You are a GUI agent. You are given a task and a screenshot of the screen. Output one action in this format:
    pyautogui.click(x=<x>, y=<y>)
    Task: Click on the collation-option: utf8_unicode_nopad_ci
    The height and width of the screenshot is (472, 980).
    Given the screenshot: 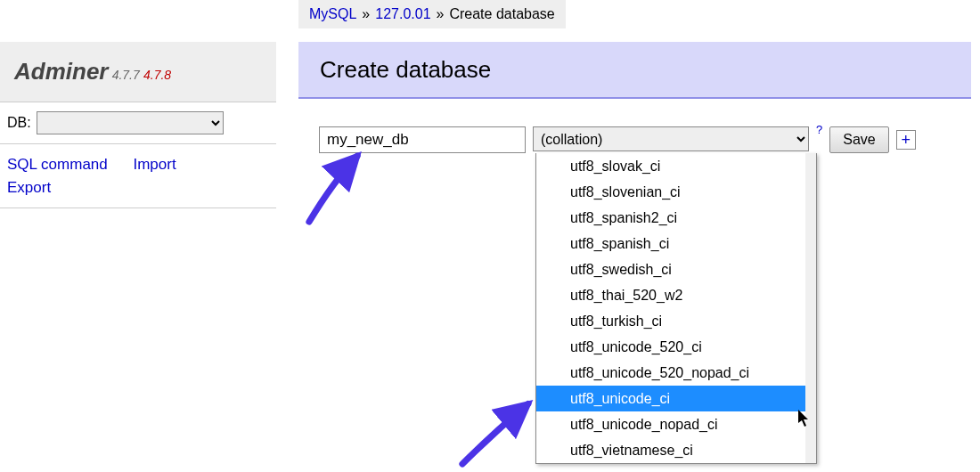 What is the action you would take?
    pyautogui.click(x=676, y=424)
    